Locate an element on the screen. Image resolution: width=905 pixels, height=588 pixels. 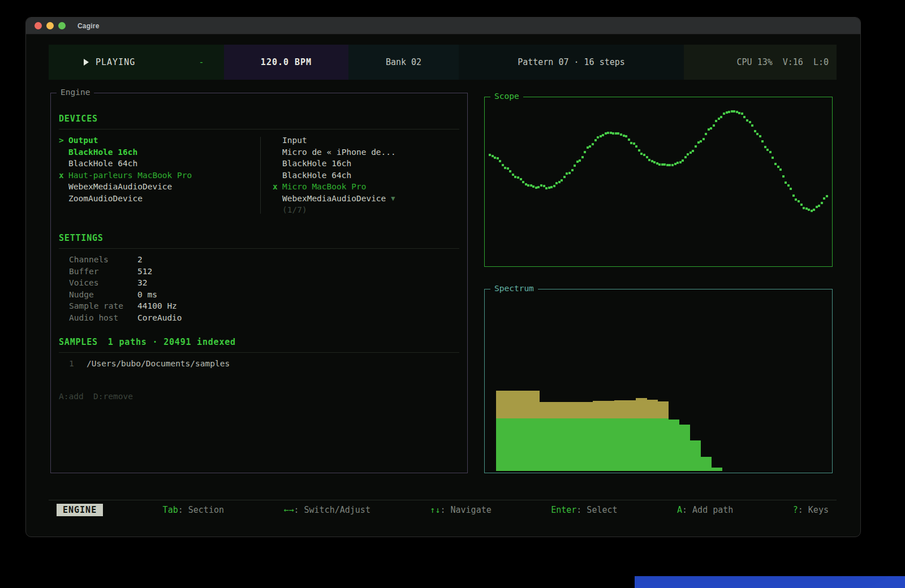
input-device-row: BlackHole 64ch is located at coordinates (366, 175).